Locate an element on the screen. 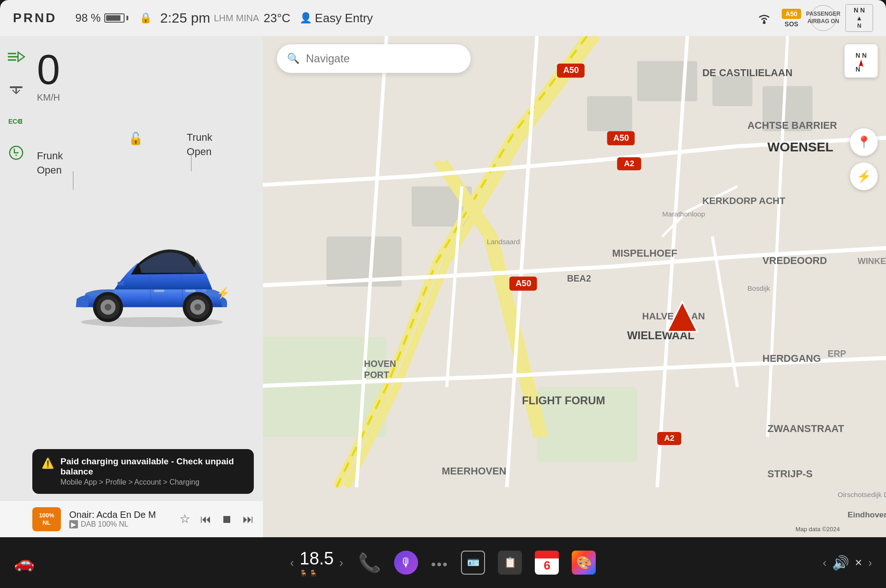  temp-increase-button: › is located at coordinates (341, 563).